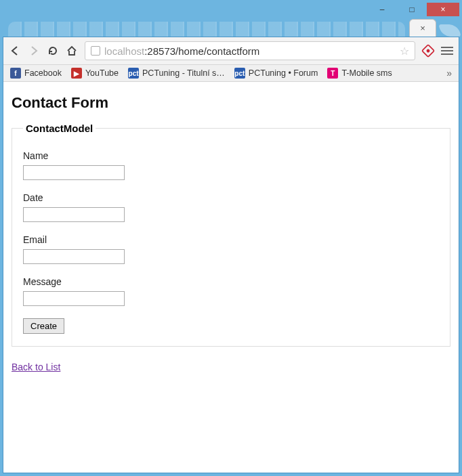  Describe the element at coordinates (36, 367) in the screenshot. I see `back-to-list-link: Back to List` at that location.